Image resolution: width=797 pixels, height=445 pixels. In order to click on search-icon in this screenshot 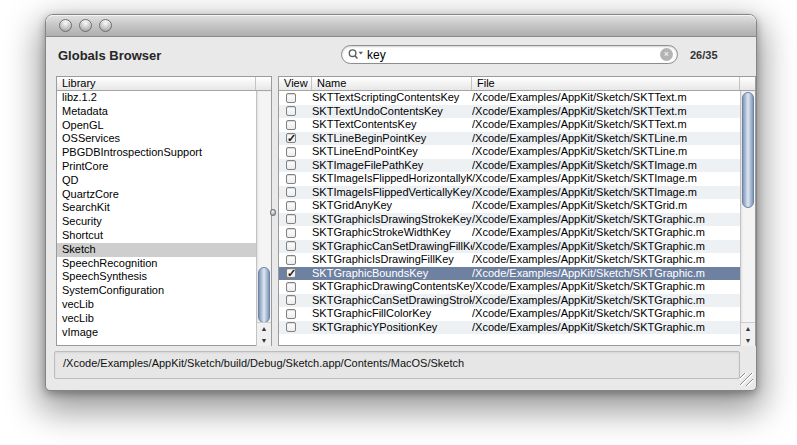, I will do `click(356, 54)`.